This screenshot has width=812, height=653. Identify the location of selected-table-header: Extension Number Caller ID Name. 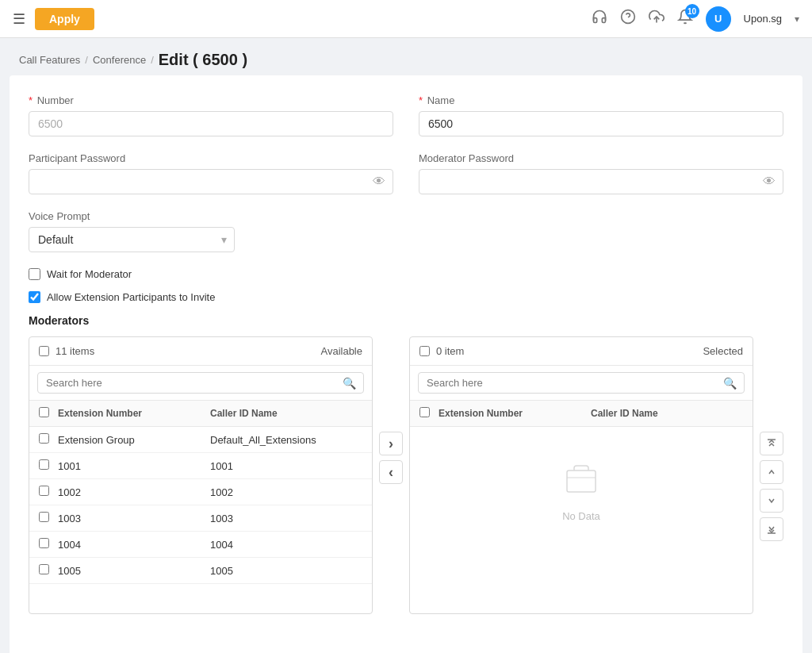
(581, 414).